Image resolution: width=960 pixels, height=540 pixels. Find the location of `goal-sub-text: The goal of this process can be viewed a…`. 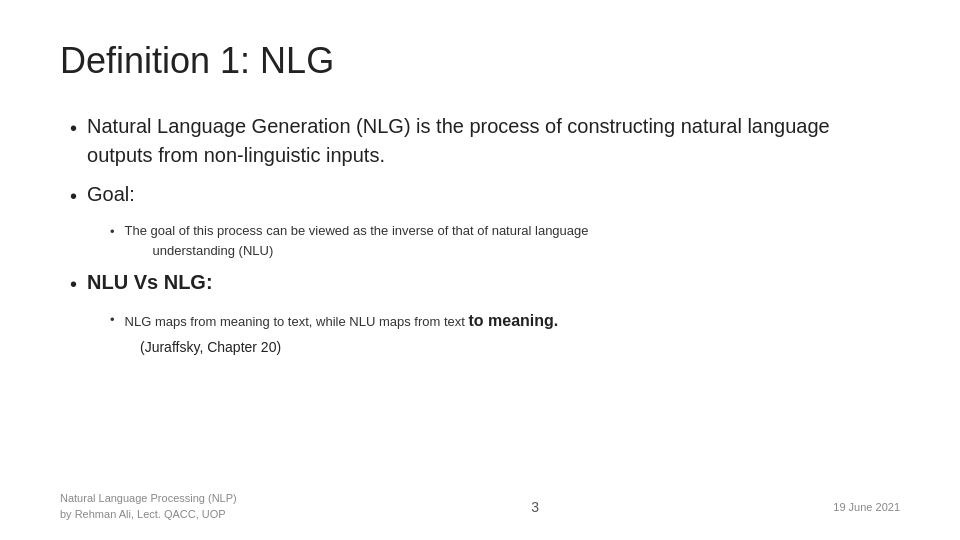

goal-sub-text: The goal of this process can be viewed a… is located at coordinates (512, 240).